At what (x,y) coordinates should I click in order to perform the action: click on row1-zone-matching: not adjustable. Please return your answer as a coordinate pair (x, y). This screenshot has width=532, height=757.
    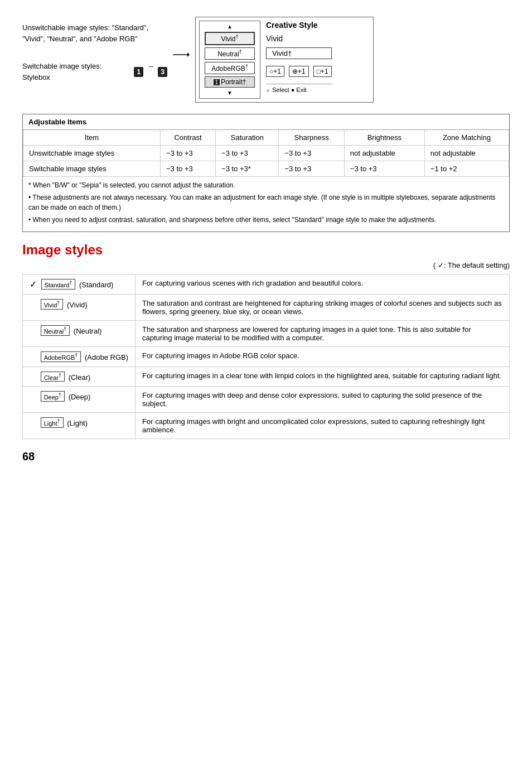
    Looking at the image, I should click on (466, 153).